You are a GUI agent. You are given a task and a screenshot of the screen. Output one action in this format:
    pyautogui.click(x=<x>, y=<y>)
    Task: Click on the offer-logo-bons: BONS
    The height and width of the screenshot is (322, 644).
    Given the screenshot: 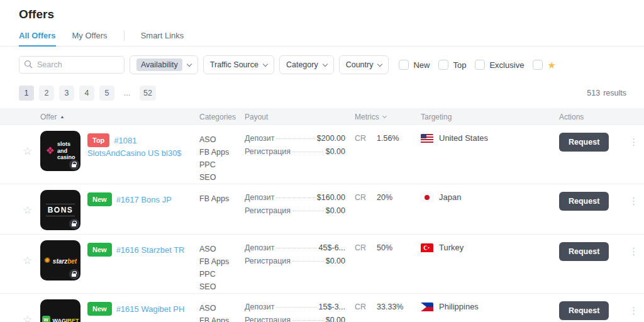 What is the action you would take?
    pyautogui.click(x=60, y=210)
    